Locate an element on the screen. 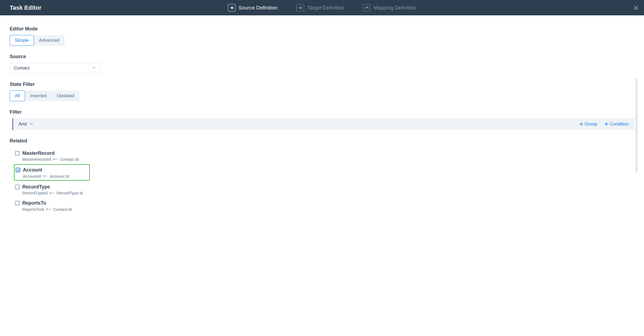 Image resolution: width=644 pixels, height=336 pixels. add-condition-label: Condition is located at coordinates (619, 124).